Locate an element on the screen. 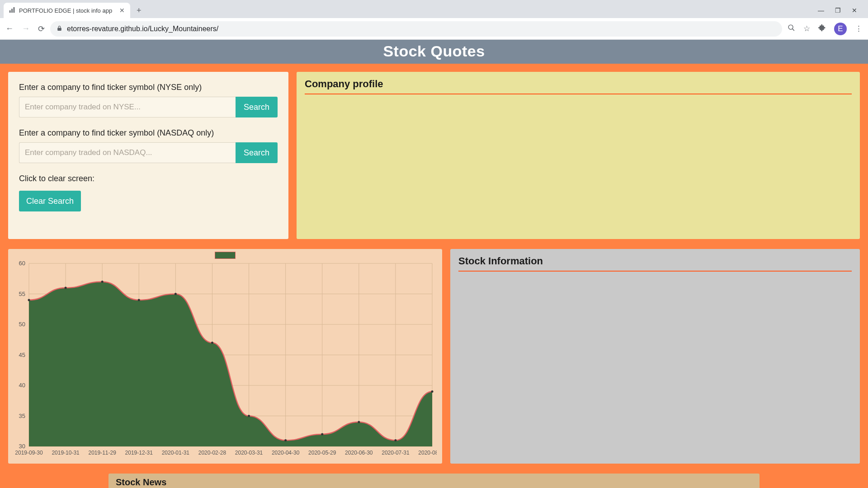  svg-text: 2019-10-31 is located at coordinates (66, 453).